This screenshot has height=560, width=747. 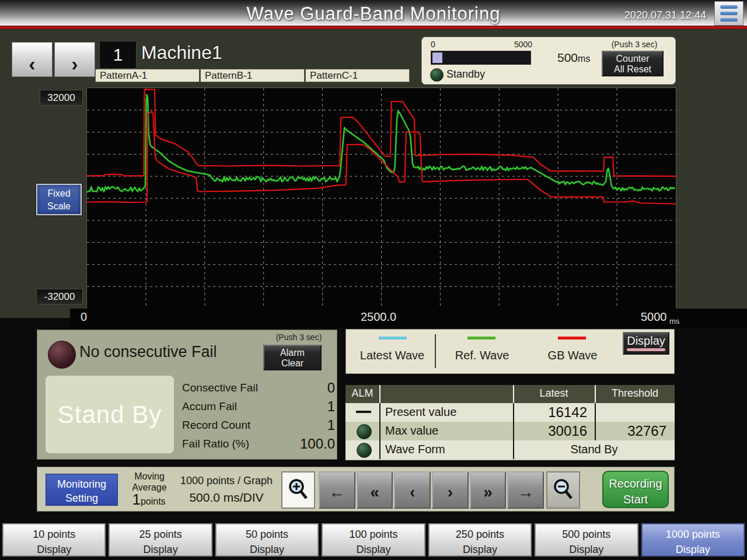 What do you see at coordinates (665, 15) in the screenshot?
I see `datetime-display: 2020.07.31 12:44` at bounding box center [665, 15].